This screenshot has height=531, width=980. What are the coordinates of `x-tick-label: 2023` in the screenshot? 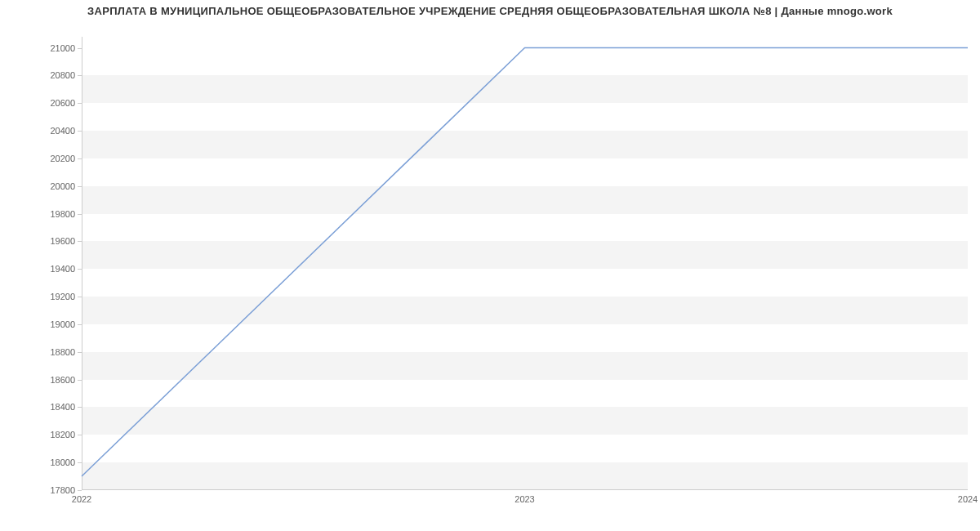 It's located at (524, 499).